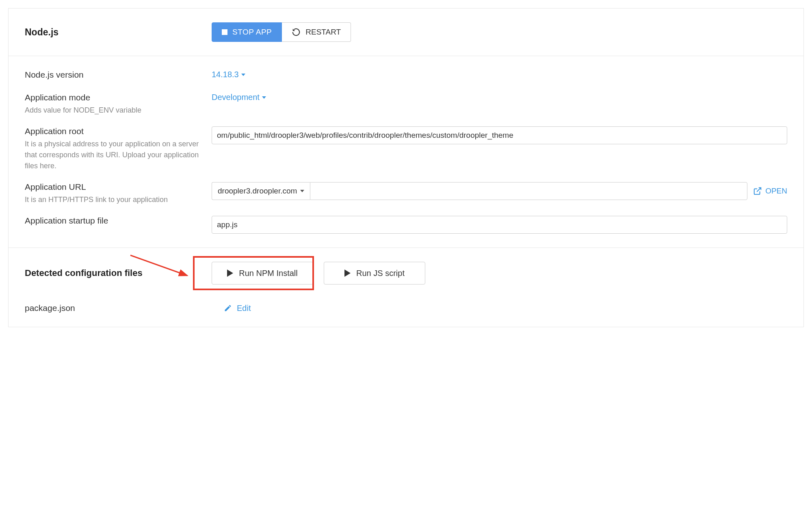 The height and width of the screenshot is (517, 812). Describe the element at coordinates (228, 308) in the screenshot. I see `pencil-icon` at that location.